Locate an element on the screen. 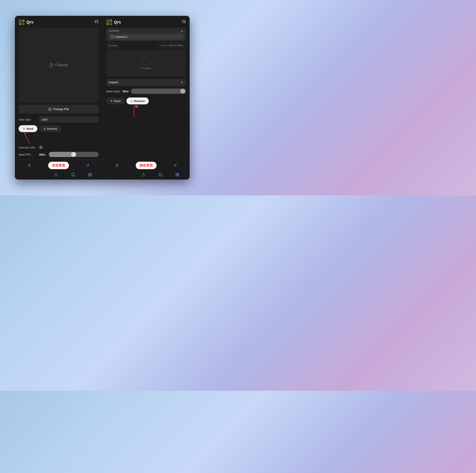  data-stats-badge: 0 hz | 0 kB/s (0 kB/s) is located at coordinates (172, 45).